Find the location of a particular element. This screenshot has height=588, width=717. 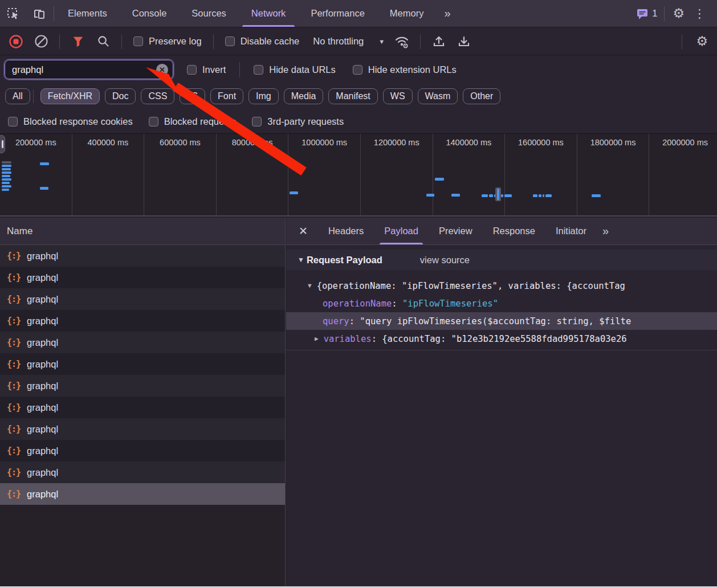

more-detail-tabs-icon: » is located at coordinates (605, 231).